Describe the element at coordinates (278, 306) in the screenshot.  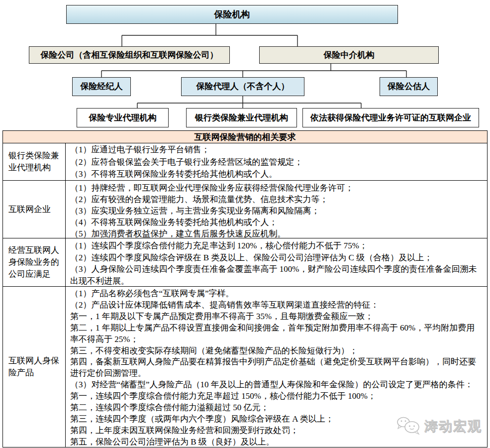
I see `requirement-line: （2）产品设计应体现降低销售成本、提高销售效率等互联网渠道直接经营的特征：` at that location.